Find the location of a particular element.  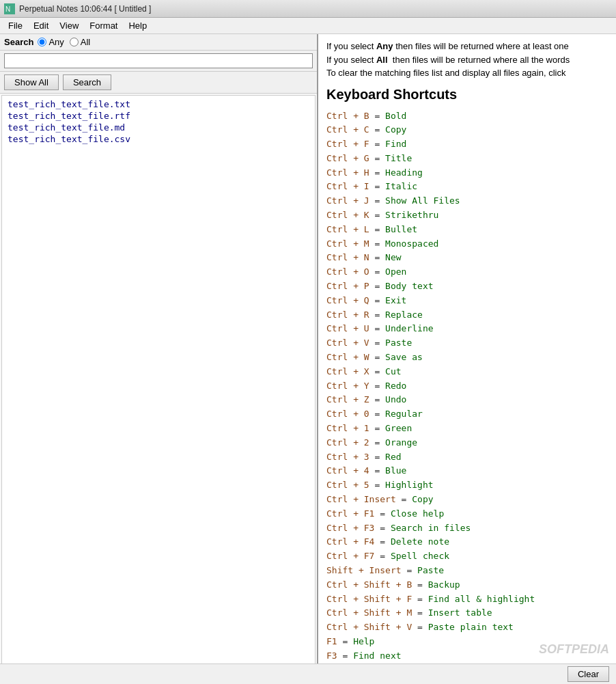

shortcut-line: Ctrl + F7 = Spell check is located at coordinates (467, 556).